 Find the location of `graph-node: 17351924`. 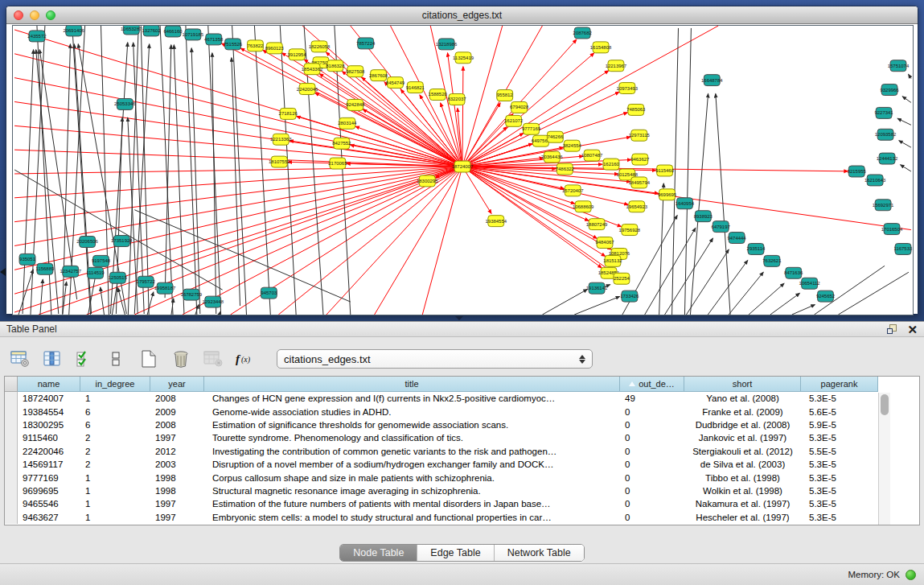

graph-node: 17351924 is located at coordinates (122, 241).